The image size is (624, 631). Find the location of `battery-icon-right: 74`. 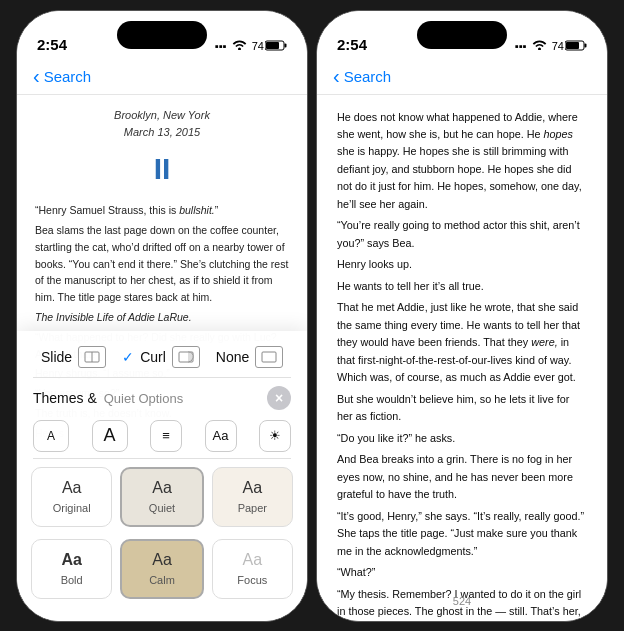

battery-icon-right: 74 is located at coordinates (570, 46).